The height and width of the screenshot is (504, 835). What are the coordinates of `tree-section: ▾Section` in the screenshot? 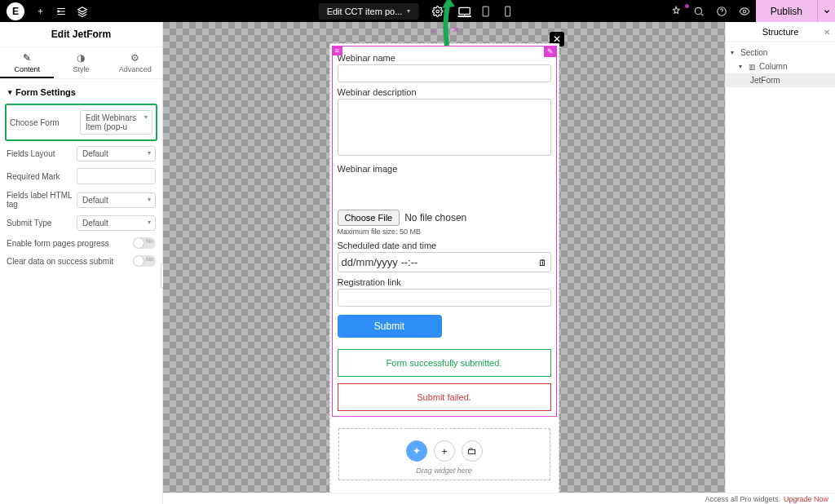 It's located at (780, 52).